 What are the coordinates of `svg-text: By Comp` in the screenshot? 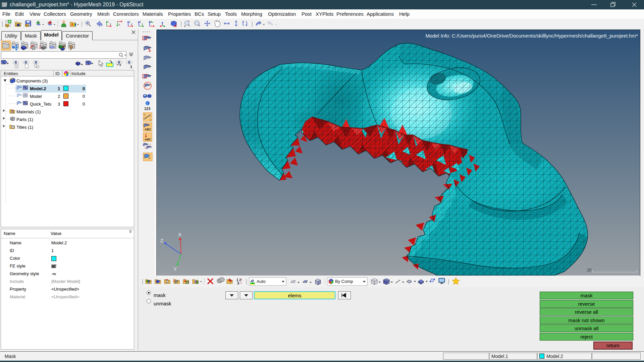 It's located at (344, 282).